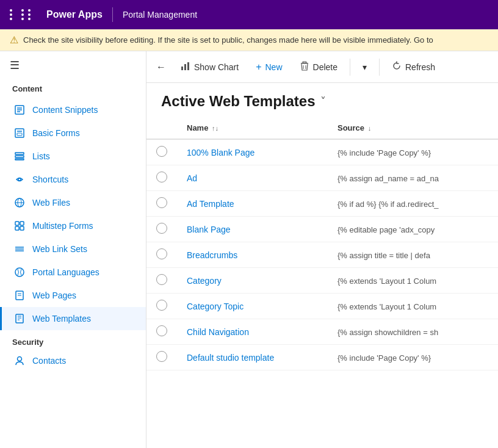  What do you see at coordinates (73, 249) in the screenshot?
I see `sidebar-item-web-link-sets: Web Link Sets` at bounding box center [73, 249].